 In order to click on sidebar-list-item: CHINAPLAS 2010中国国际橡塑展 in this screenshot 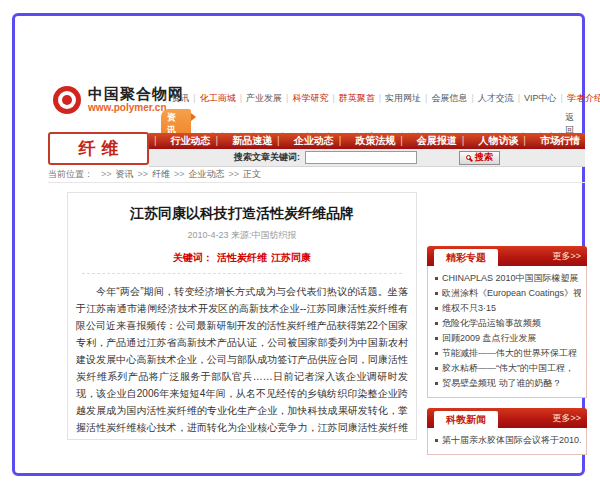, I will do `click(507, 278)`.